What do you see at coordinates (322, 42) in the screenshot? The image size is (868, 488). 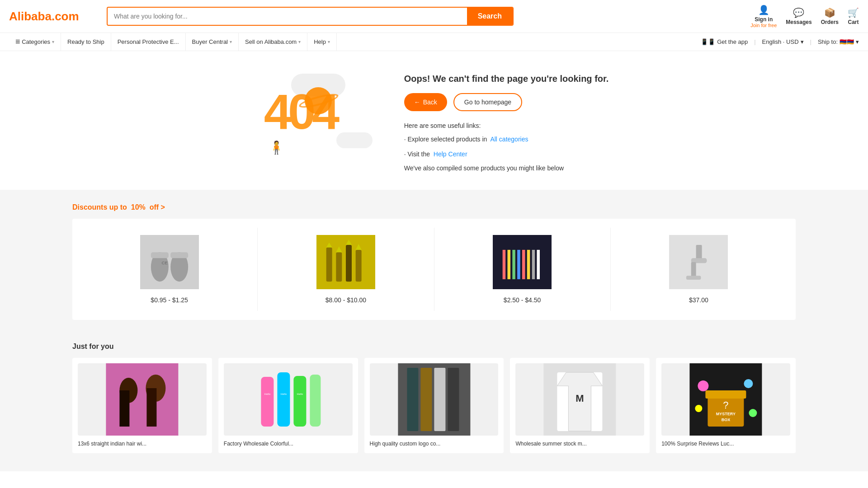 I see `nav-help: Help ▾` at bounding box center [322, 42].